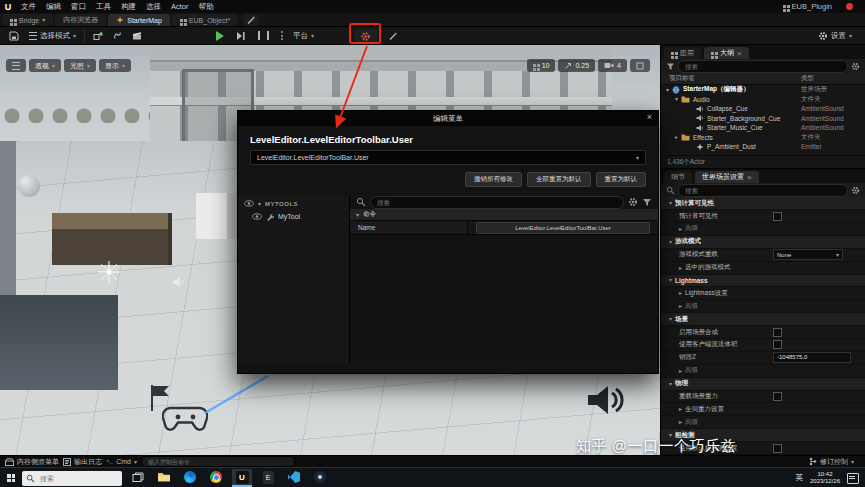 This screenshot has width=865, height=487. What do you see at coordinates (504, 228) in the screenshot?
I see `command-table-row: Name LevelEditor.LevelEditorToolBar.User` at bounding box center [504, 228].